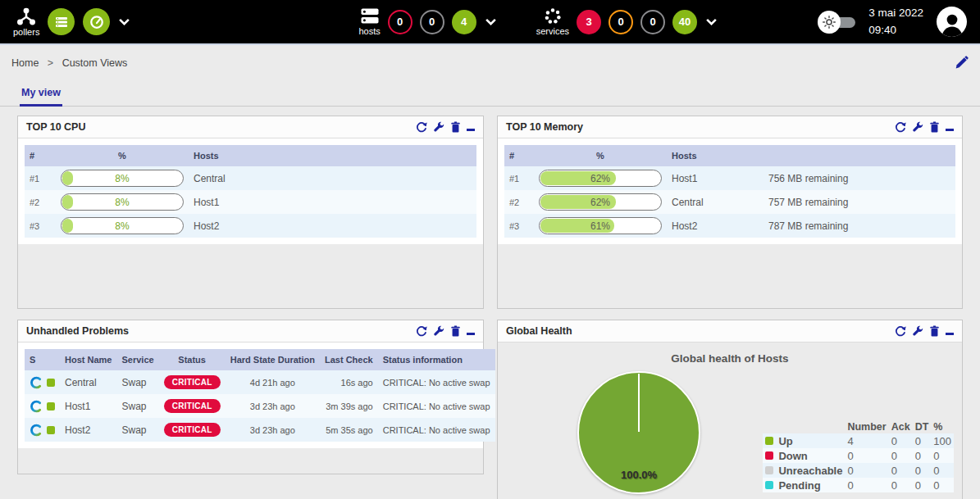 The image size is (980, 499). I want to click on percent-label: 8%, so click(122, 179).